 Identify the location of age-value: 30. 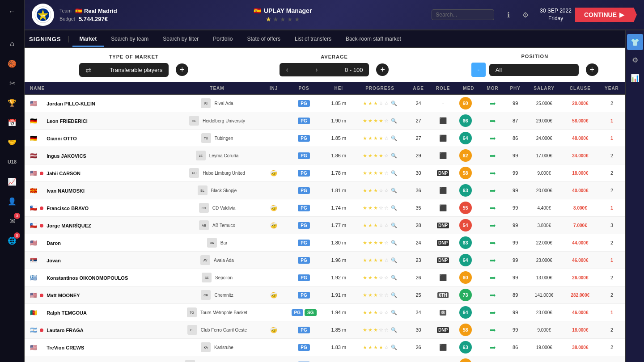
(418, 173).